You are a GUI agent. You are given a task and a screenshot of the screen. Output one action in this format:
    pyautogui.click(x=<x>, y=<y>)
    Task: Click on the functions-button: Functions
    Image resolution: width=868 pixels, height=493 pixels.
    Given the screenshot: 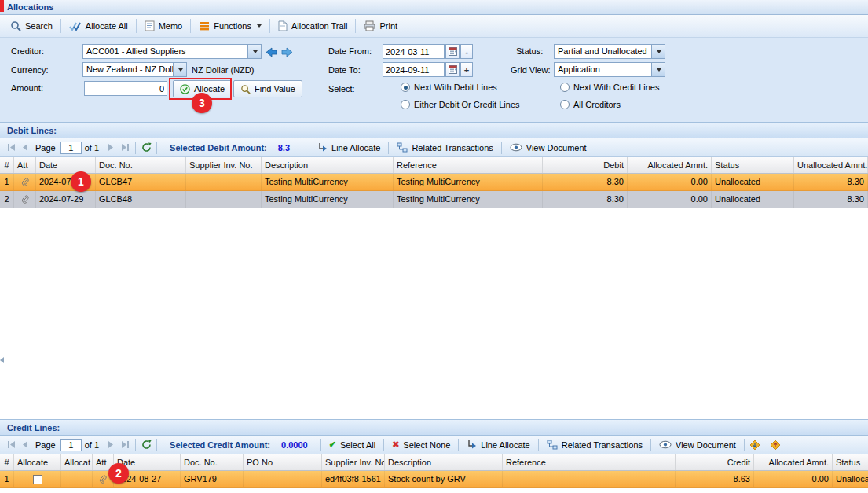 What is the action you would take?
    pyautogui.click(x=230, y=26)
    